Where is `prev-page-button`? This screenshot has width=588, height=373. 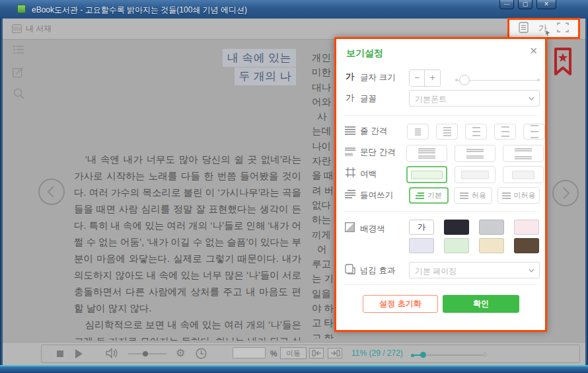 prev-page-button is located at coordinates (52, 192).